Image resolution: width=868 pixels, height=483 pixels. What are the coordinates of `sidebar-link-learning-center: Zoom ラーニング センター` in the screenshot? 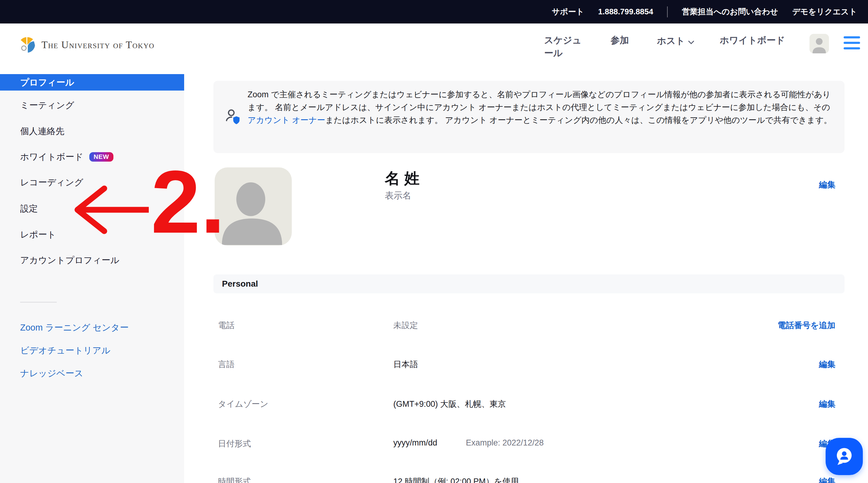 It's located at (74, 328).